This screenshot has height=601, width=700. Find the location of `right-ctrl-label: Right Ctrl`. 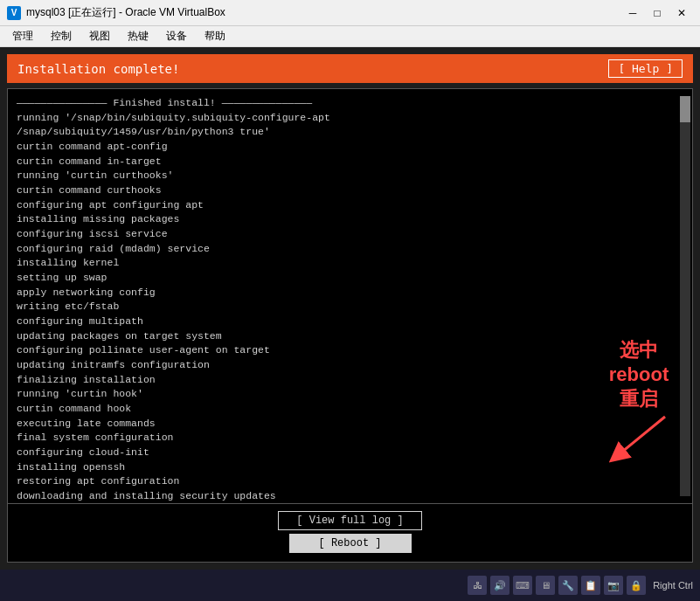

right-ctrl-label: Right Ctrl is located at coordinates (673, 585).